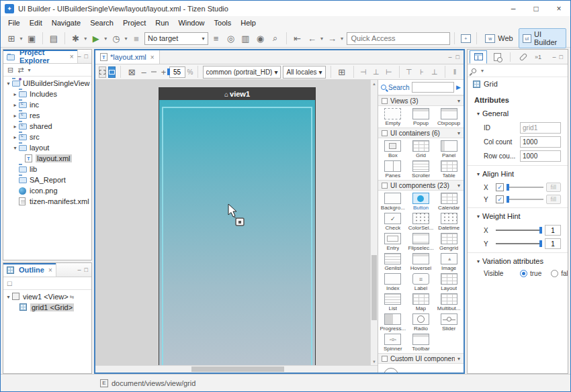 The width and height of the screenshot is (571, 392). I want to click on zoom-slider-thumb, so click(169, 72).